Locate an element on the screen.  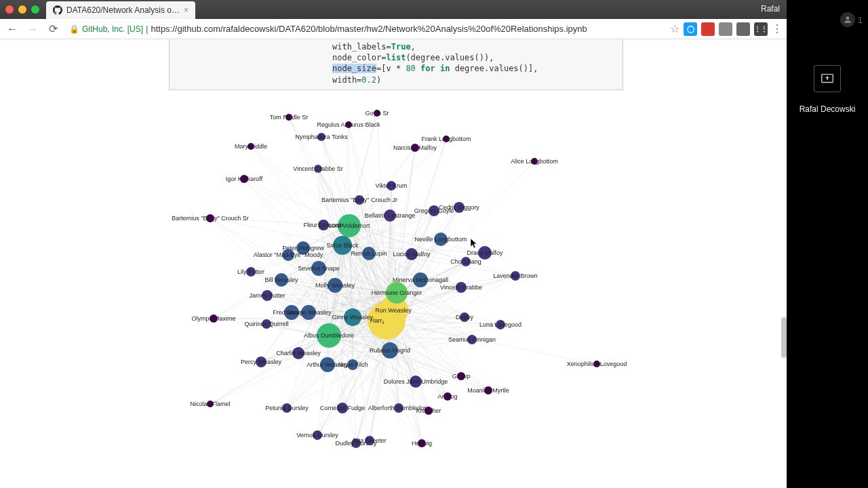
extension-icon-5: ⋮⋮ is located at coordinates (761, 29).